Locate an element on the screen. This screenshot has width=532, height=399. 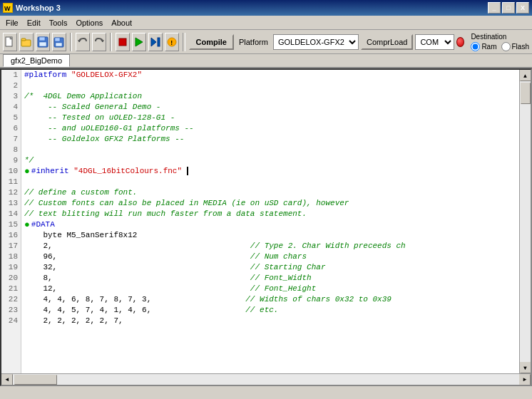
line-number: 19 is located at coordinates (11, 268).